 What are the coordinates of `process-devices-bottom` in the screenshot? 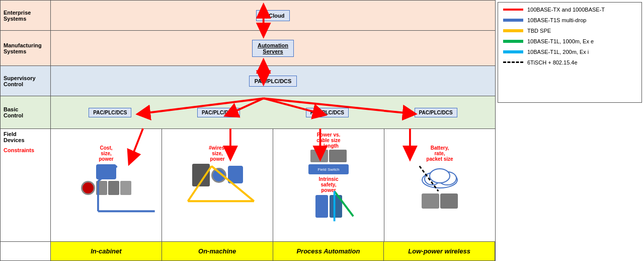 It's located at (329, 207).